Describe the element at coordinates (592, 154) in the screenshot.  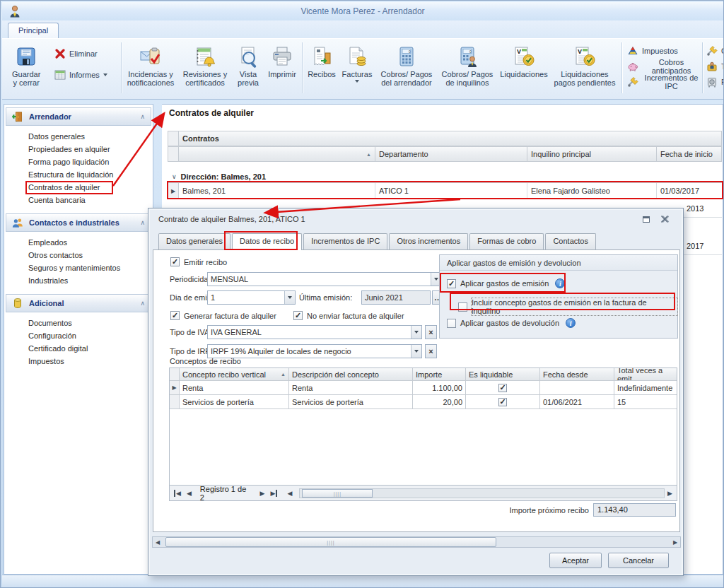
I see `column-header-inquilino: Inquilino principal` at that location.